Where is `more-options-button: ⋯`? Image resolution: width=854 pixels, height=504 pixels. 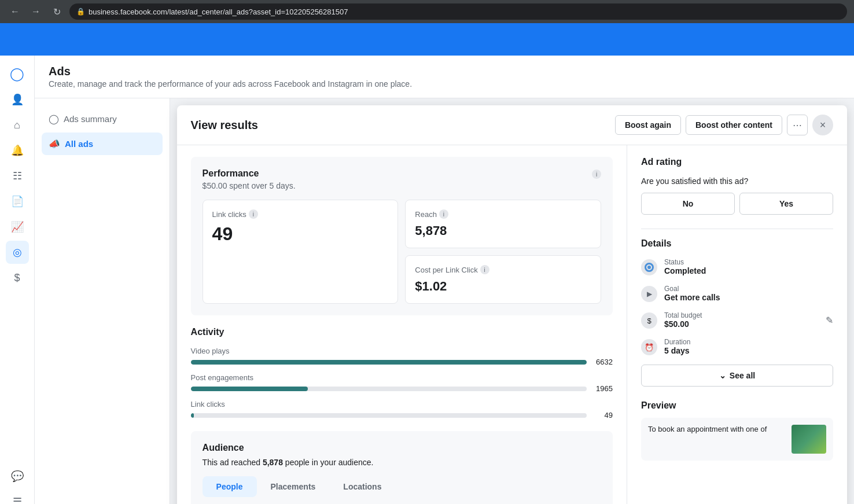
more-options-button: ⋯ is located at coordinates (797, 125).